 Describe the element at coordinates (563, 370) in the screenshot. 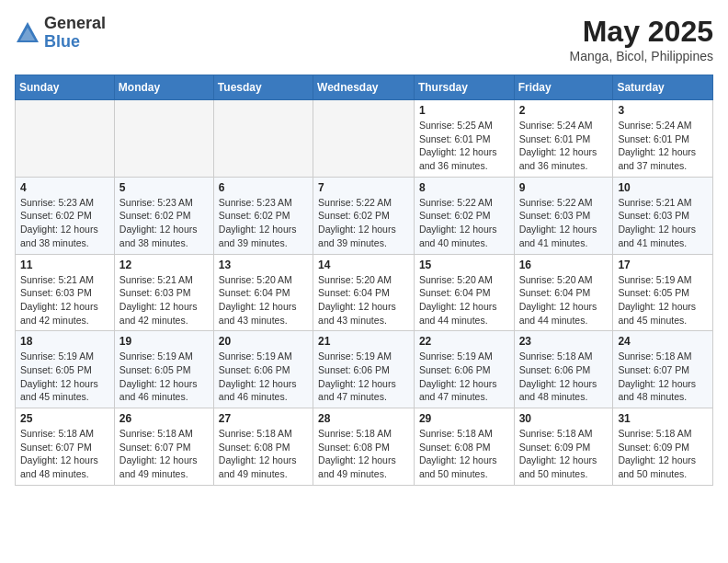

I see `calendar-cell: 23Sunrise: 5:18 AM Sunset: 6:06 PM Dayli…` at that location.